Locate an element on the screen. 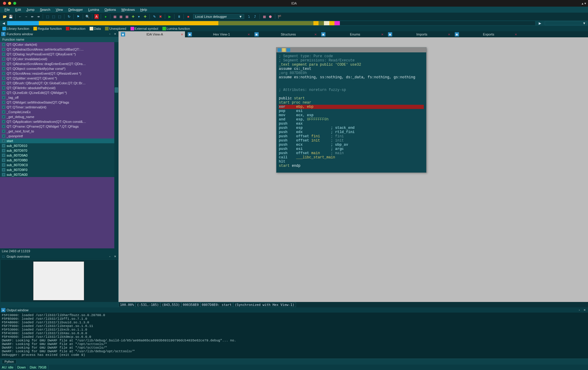 This screenshot has height=370, width=588. step-icon: ⤵ is located at coordinates (249, 17).